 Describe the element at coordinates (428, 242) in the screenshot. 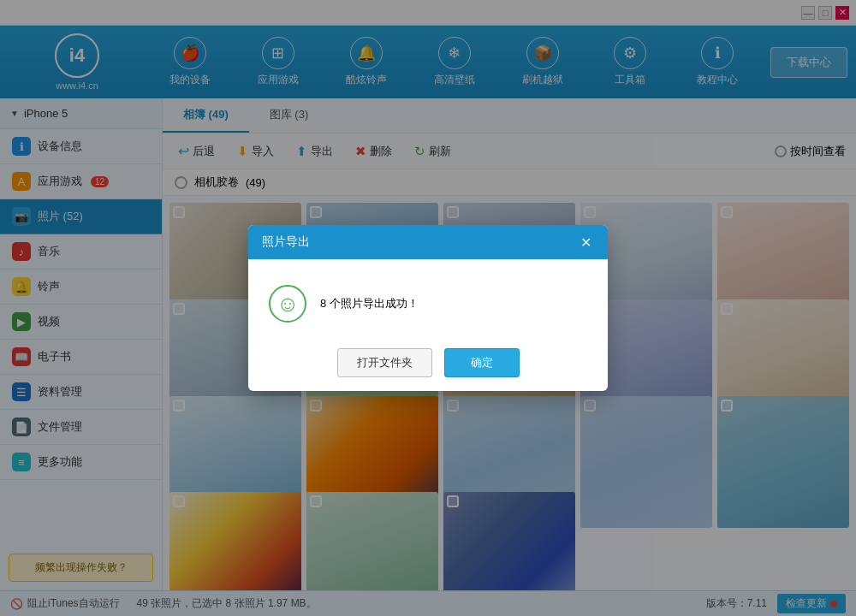

I see `modal-header: 照片导出 ✕` at that location.